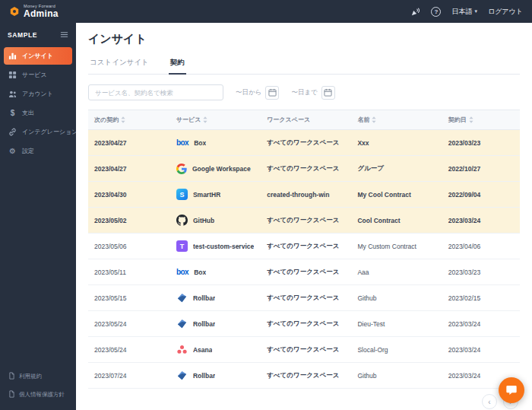 The height and width of the screenshot is (410, 532). I want to click on table-row: 2023/04/30 SSmartHR created-through-win …, so click(304, 195).